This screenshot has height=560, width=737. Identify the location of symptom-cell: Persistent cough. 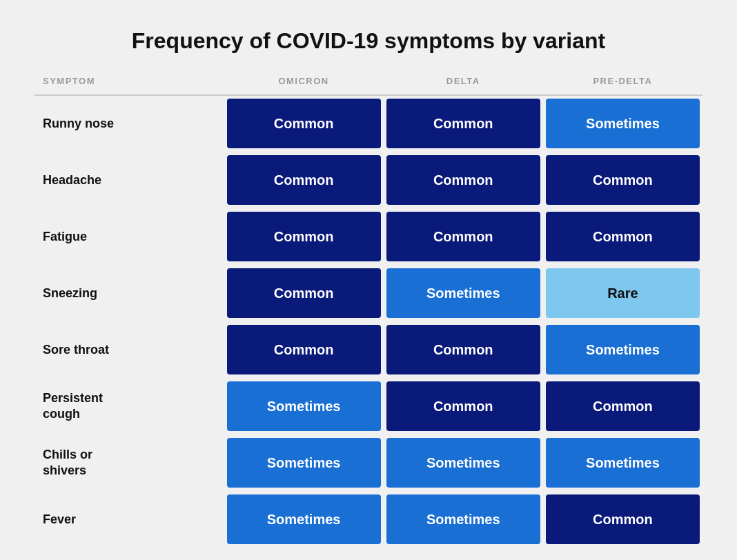
(130, 406).